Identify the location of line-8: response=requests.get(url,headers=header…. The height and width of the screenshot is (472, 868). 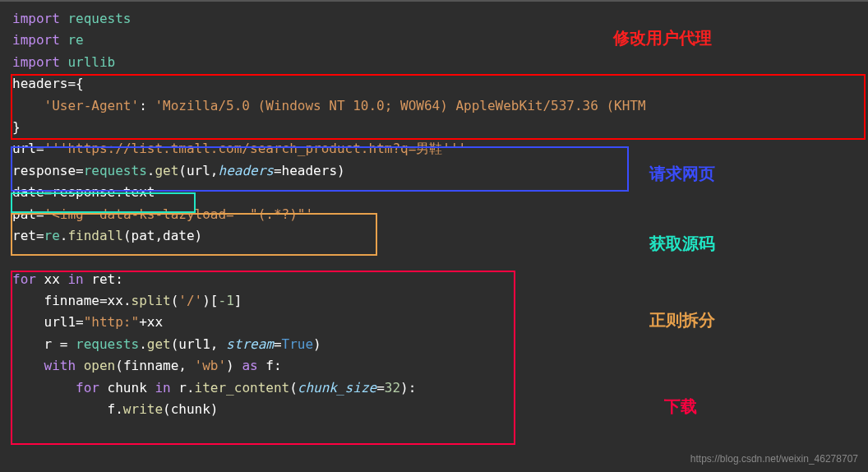
(441, 171).